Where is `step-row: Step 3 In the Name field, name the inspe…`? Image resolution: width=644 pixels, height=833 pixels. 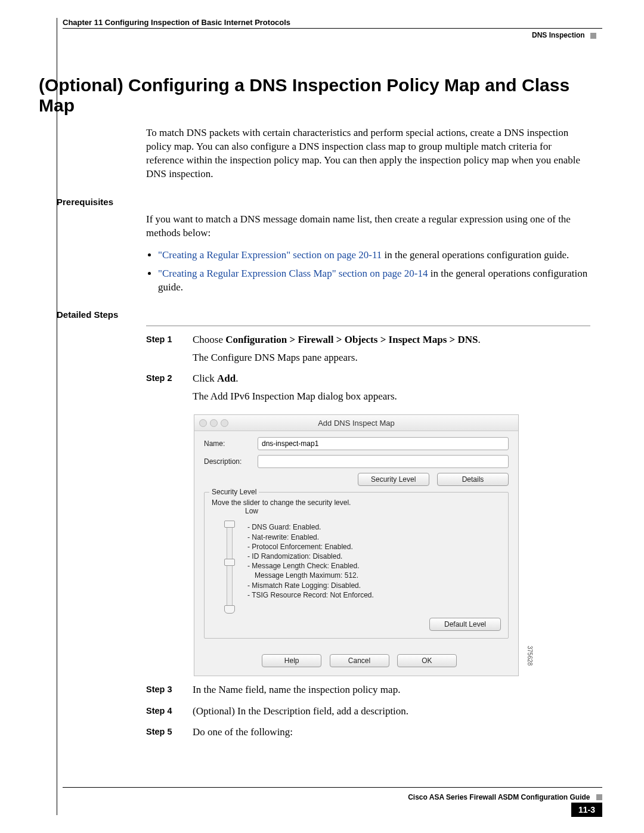 step-row: Step 3 In the Name field, name the inspe… is located at coordinates (369, 690).